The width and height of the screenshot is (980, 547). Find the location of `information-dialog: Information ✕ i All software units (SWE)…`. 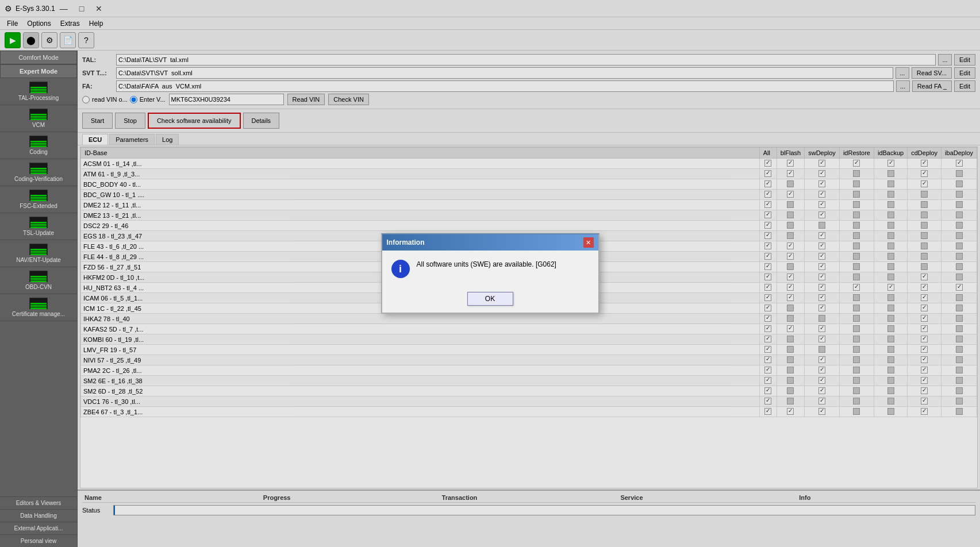

information-dialog: Information ✕ i All software units (SWE)… is located at coordinates (490, 274).